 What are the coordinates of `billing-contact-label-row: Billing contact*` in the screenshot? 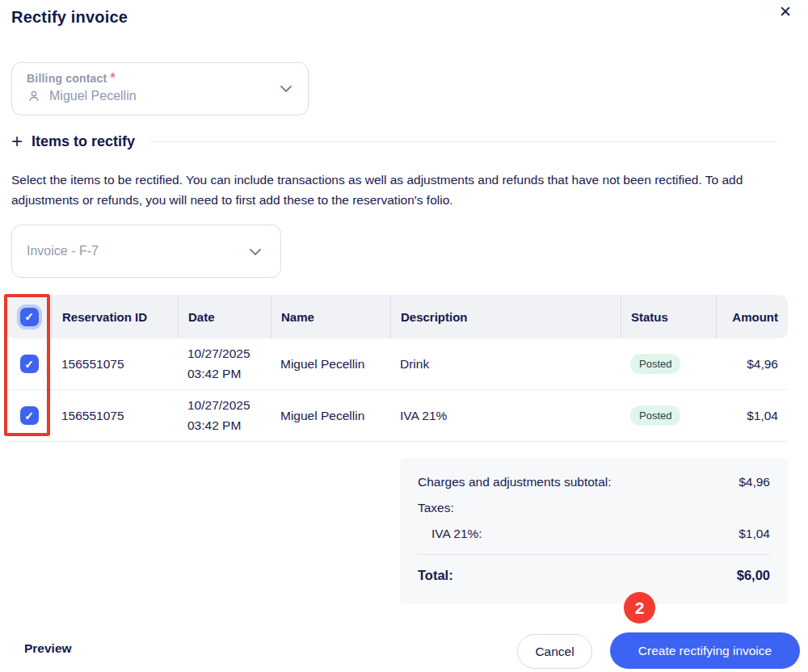 It's located at (167, 78).